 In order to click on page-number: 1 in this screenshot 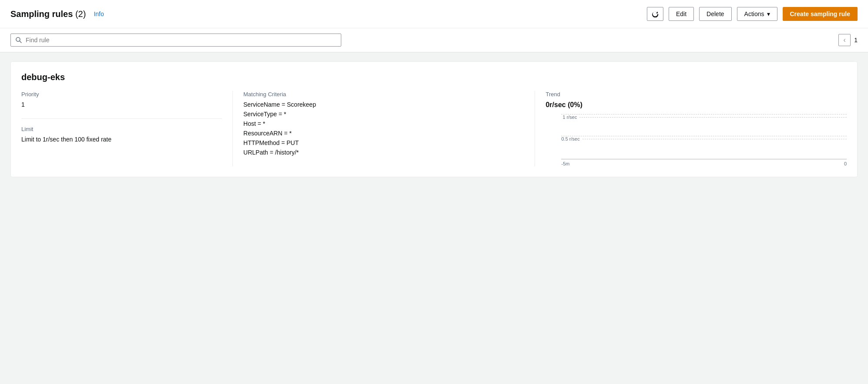, I will do `click(856, 40)`.